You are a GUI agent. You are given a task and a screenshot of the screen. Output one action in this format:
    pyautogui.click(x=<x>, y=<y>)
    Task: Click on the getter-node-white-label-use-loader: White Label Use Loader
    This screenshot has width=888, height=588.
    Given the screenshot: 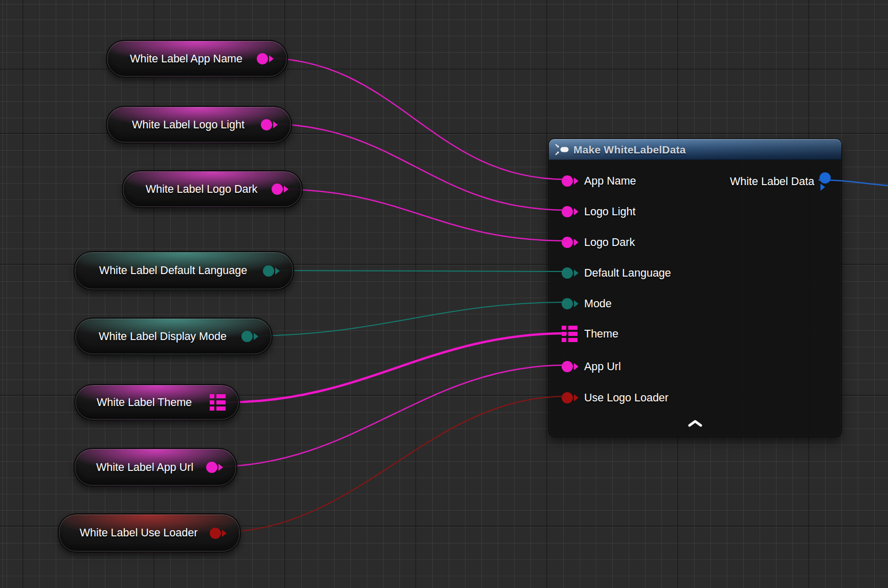 What is the action you would take?
    pyautogui.click(x=149, y=533)
    